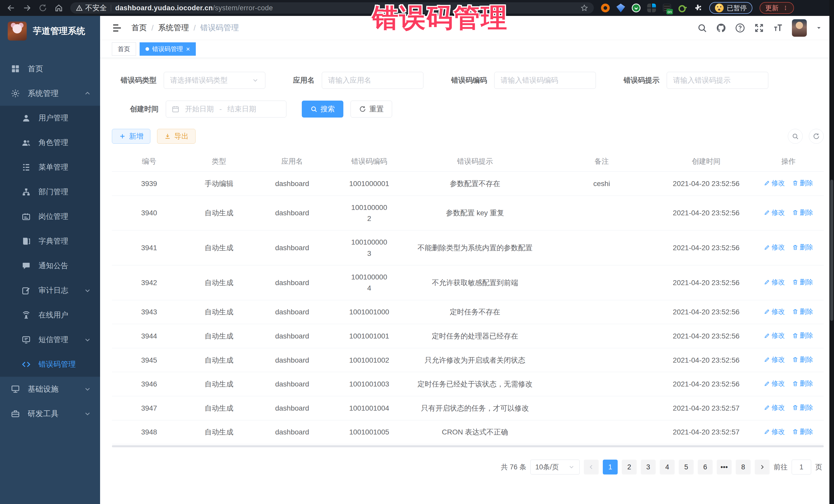 The height and width of the screenshot is (504, 834). What do you see at coordinates (555, 467) in the screenshot?
I see `page-size-select: 10条/页` at bounding box center [555, 467].